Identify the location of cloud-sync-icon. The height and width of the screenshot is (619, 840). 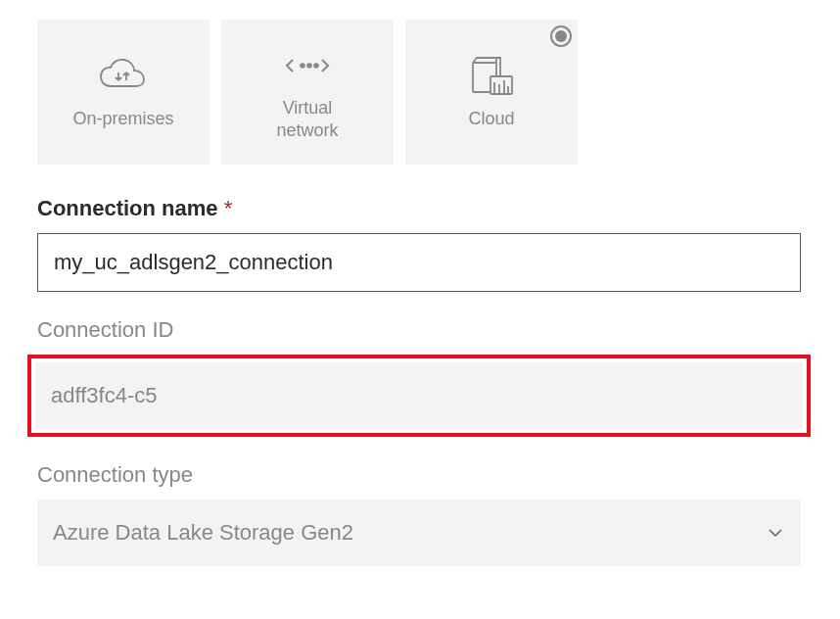
(123, 76).